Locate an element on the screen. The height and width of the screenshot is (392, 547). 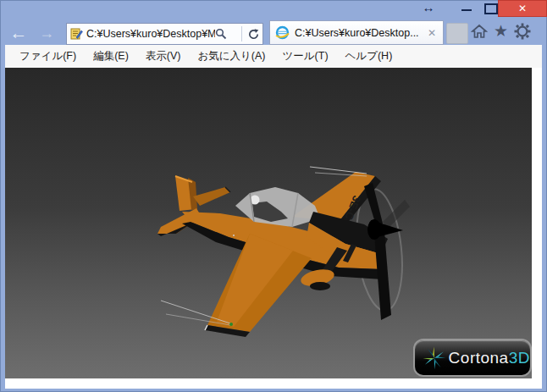
menu-bar: ファイル(F) 編集(E) 表示(V) お気に入り(A) ツール(T) ヘルプ(… is located at coordinates (274, 56).